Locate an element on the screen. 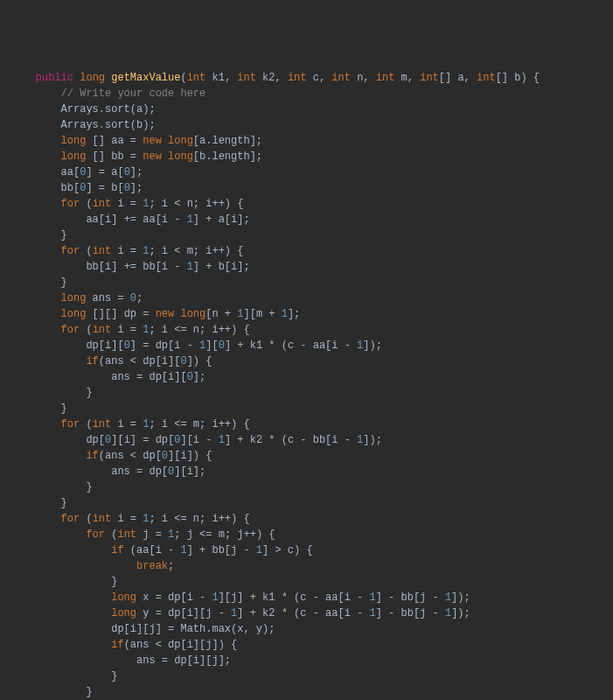  code-token: dp[i][ is located at coordinates (105, 346).